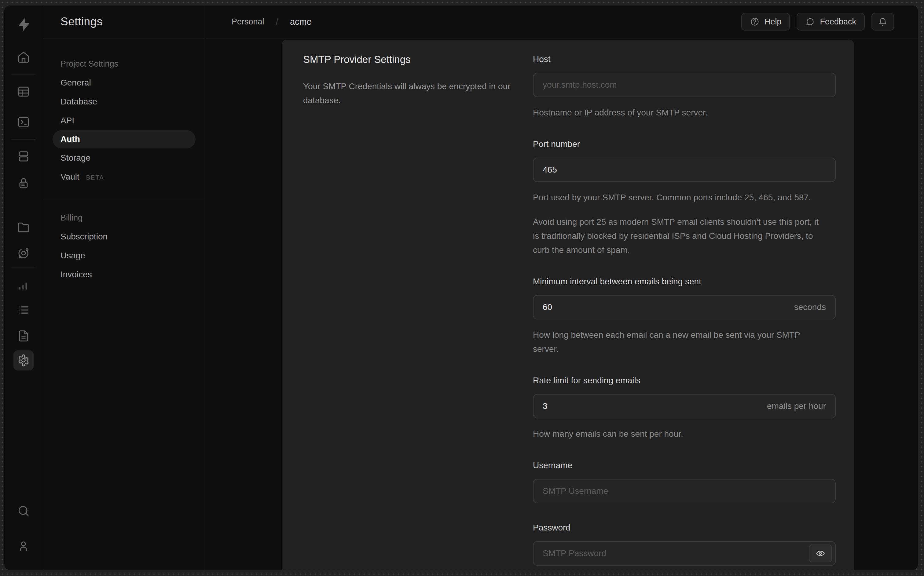 This screenshot has width=924, height=576. I want to click on beta-badge: BETA, so click(95, 177).